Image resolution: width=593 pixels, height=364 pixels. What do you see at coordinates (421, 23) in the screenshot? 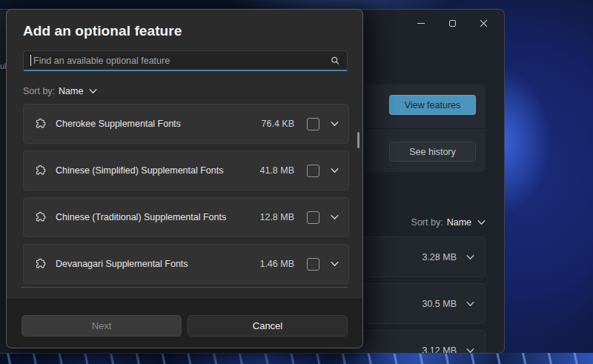
I see `minimize-button` at bounding box center [421, 23].